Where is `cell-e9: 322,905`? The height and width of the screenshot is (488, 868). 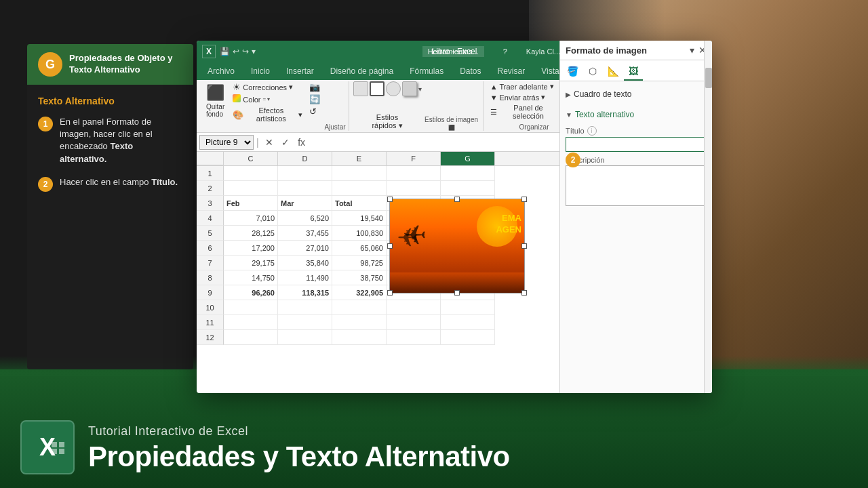 cell-e9: 322,905 is located at coordinates (359, 293).